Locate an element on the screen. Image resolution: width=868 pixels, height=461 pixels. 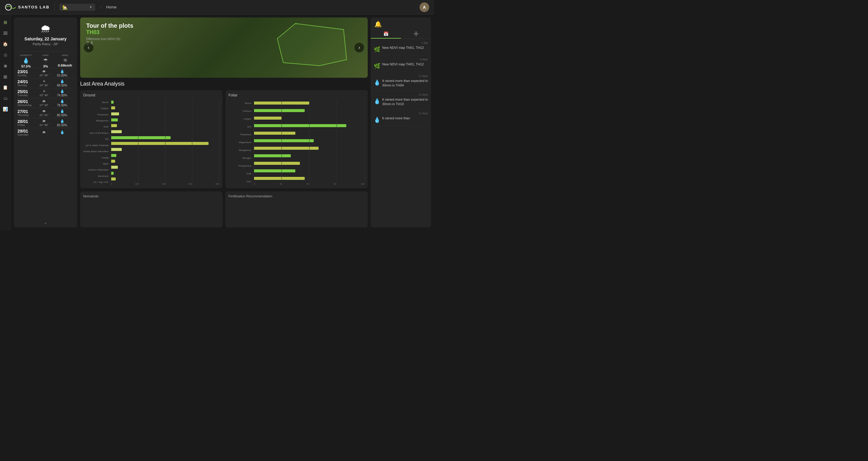
map-next-button: › is located at coordinates (359, 48).